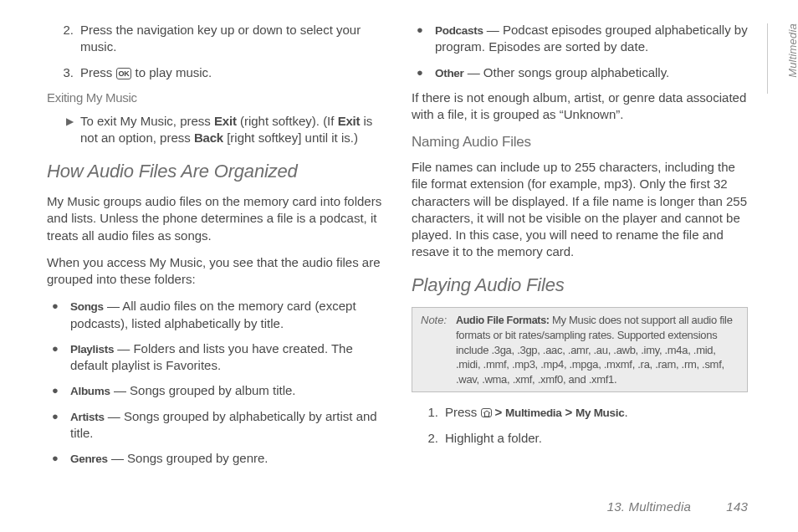 The image size is (798, 532). I want to click on folder-item-other: ● Other — Other songs group alphabetical…, so click(580, 73).